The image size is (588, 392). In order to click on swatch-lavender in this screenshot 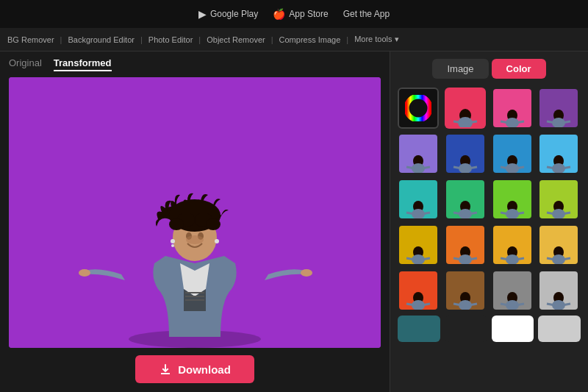, I will do `click(418, 154)`.